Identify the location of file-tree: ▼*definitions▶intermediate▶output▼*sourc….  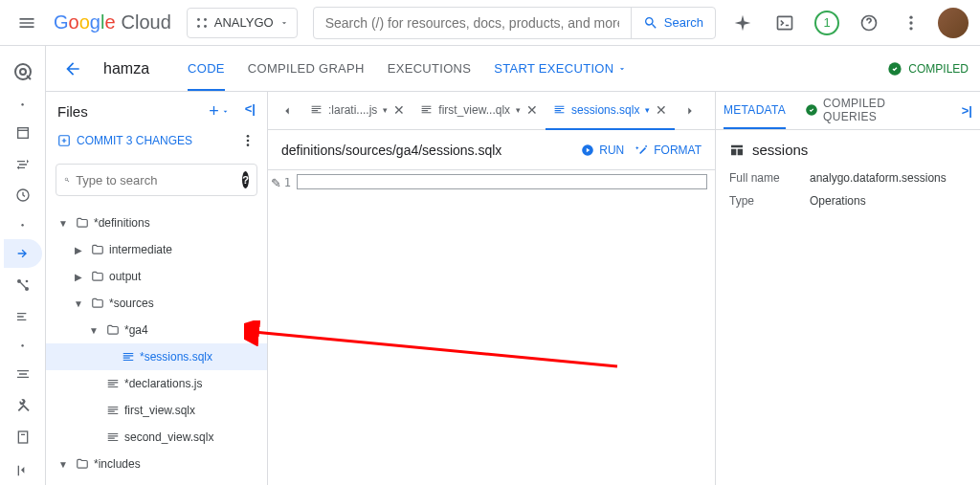
(157, 343).